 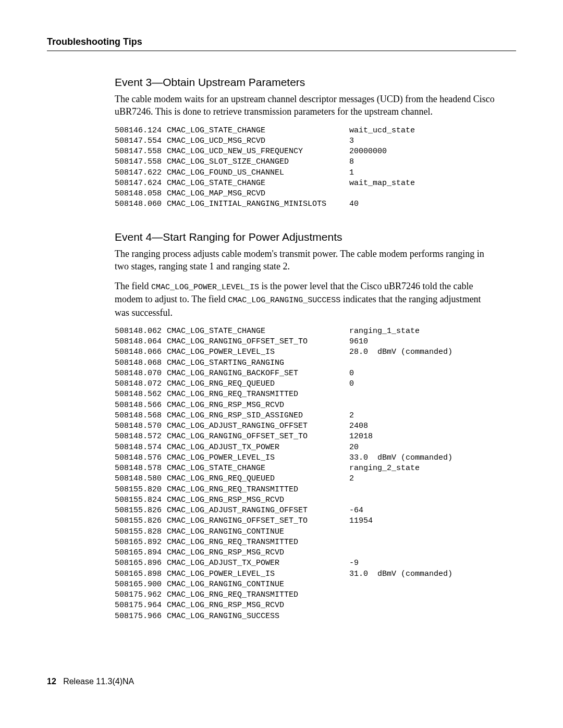 What do you see at coordinates (305, 141) in the screenshot?
I see `log-row: 508147.554CMAC_LOG_UCD_MSG_RCVD3` at bounding box center [305, 141].